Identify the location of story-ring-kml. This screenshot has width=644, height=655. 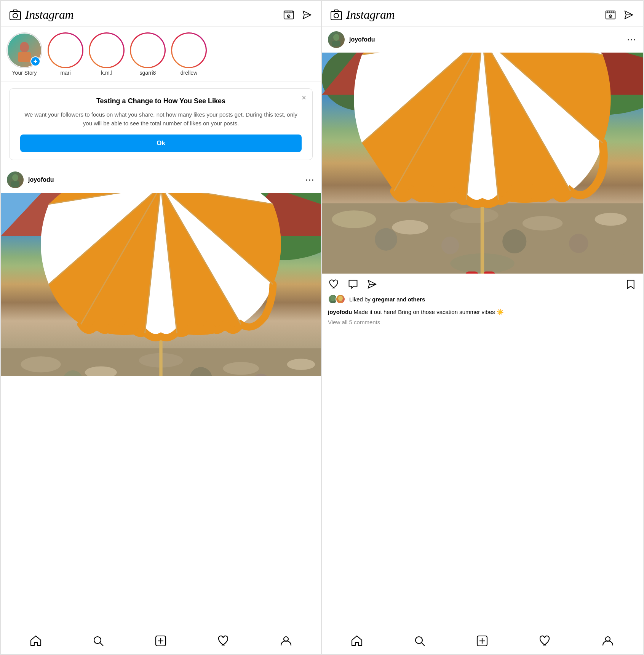
(107, 50).